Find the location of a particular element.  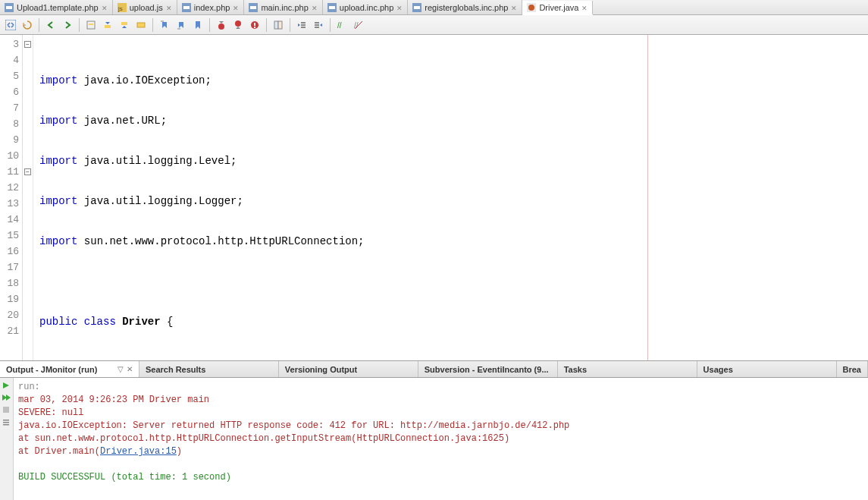

diff-button is located at coordinates (278, 25).